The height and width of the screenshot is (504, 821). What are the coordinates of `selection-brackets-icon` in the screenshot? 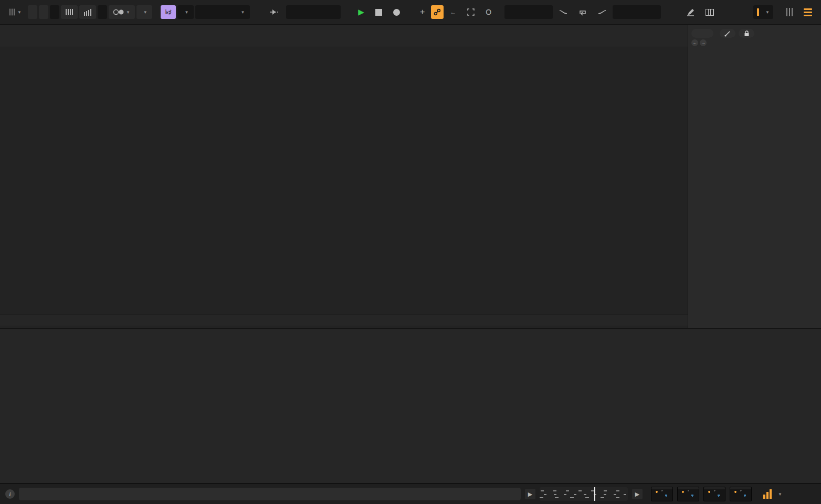 It's located at (471, 12).